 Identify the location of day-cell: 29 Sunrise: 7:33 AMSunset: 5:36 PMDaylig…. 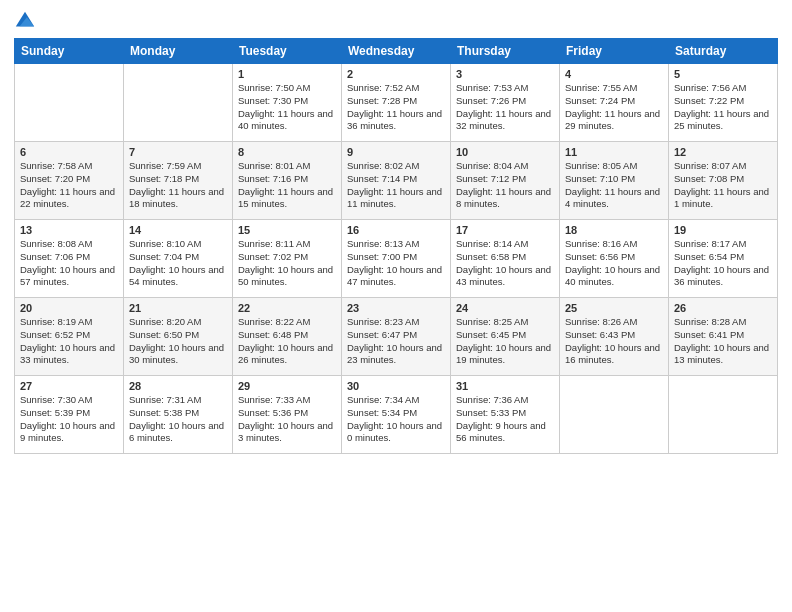
(288, 415).